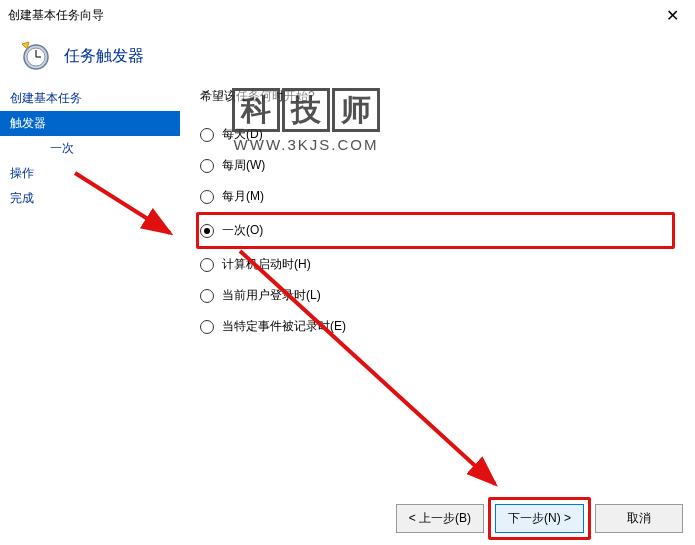 Image resolution: width=695 pixels, height=545 pixels. Describe the element at coordinates (90, 198) in the screenshot. I see `sidebar-item-finish: 完成` at that location.